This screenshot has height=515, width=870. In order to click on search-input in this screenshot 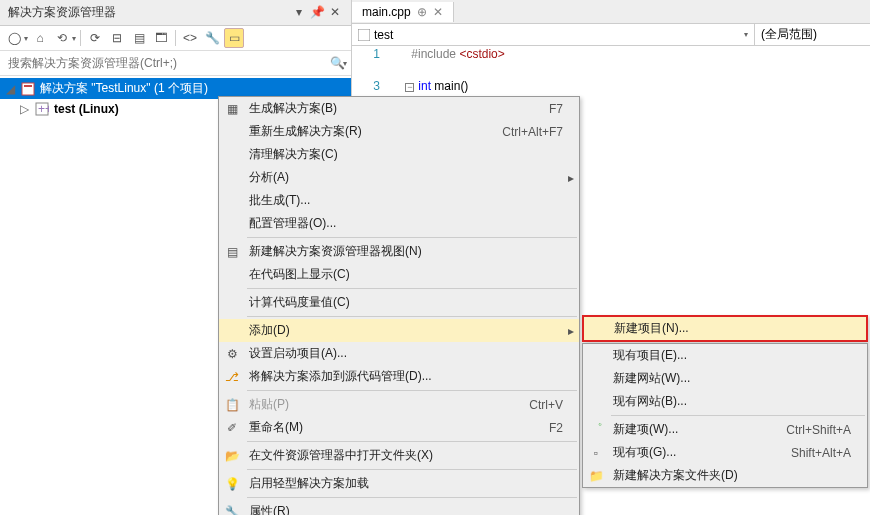, I will do `click(164, 63)`.